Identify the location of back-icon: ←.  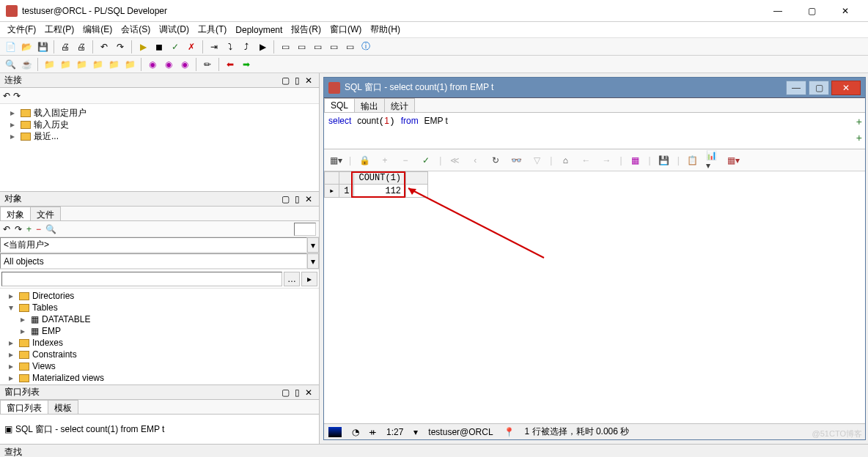
(586, 160).